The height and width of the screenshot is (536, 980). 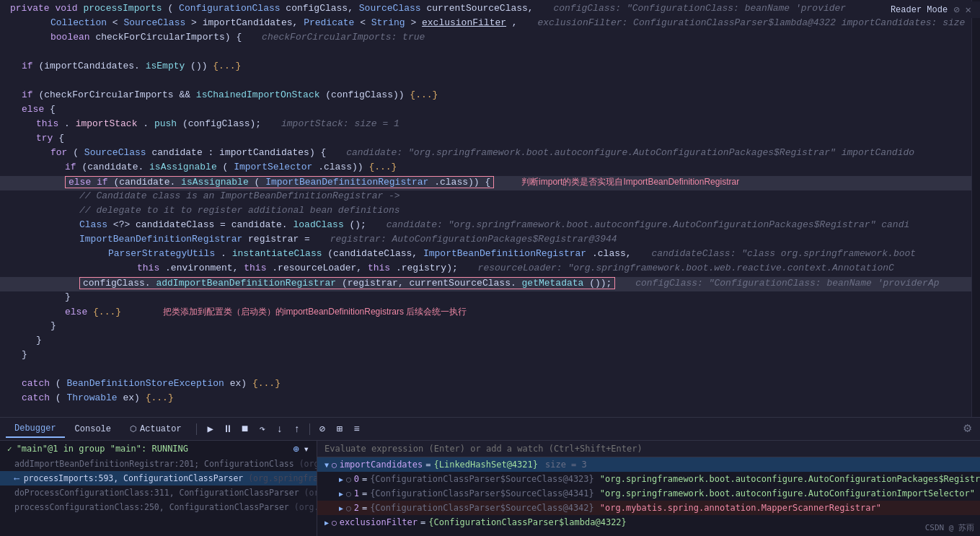 What do you see at coordinates (297, 429) in the screenshot?
I see `toolbar-btn-6: ↑` at bounding box center [297, 429].